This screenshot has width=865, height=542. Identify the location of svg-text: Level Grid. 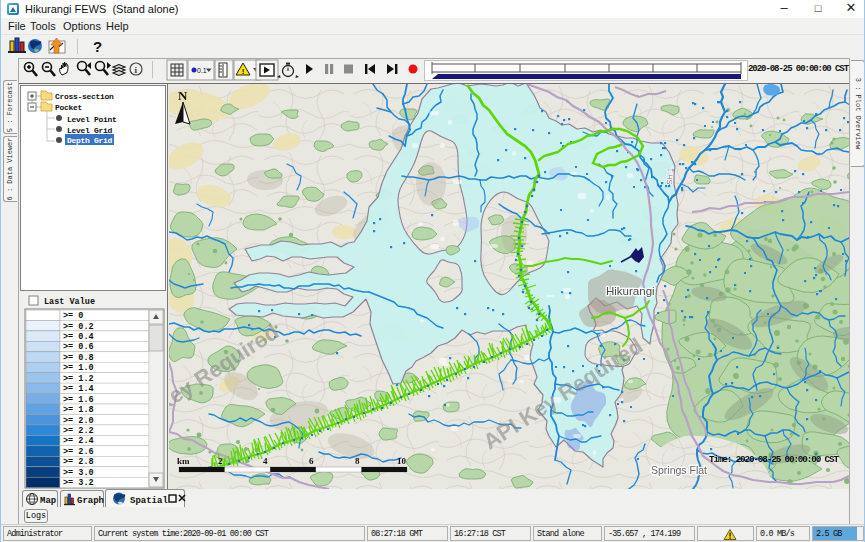
(90, 130).